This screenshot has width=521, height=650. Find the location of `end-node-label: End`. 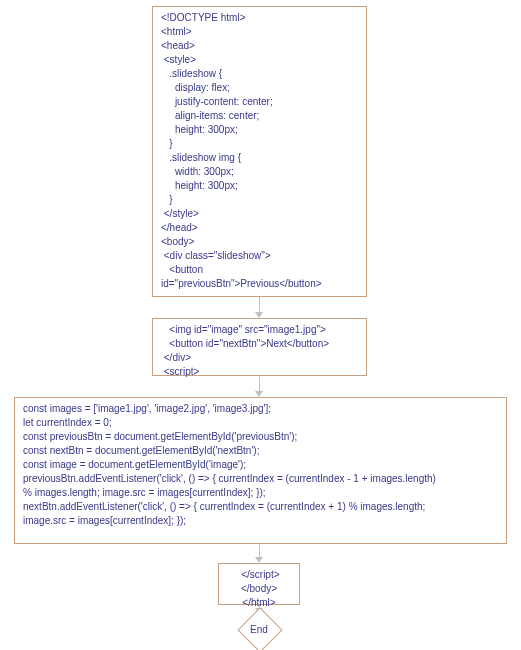

end-node-label: End is located at coordinates (259, 629).